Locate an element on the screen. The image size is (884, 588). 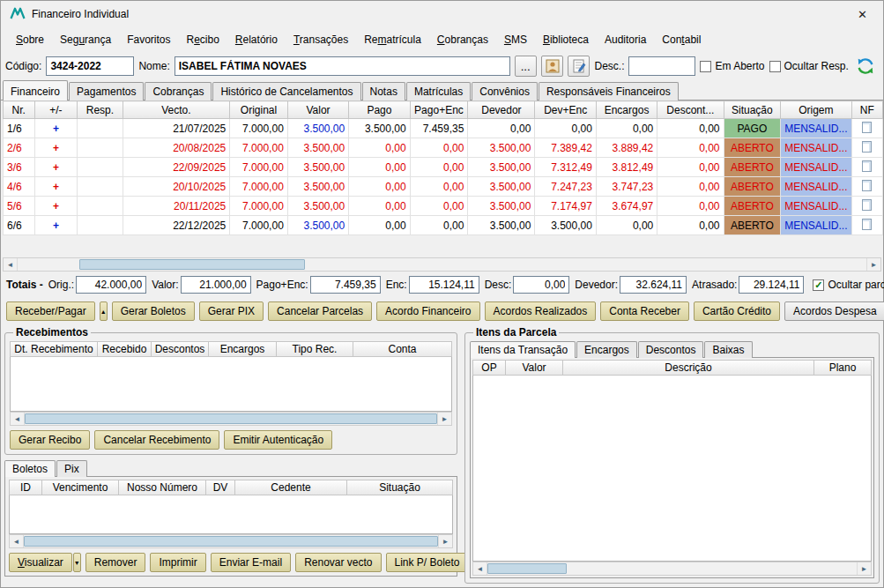
col-cedente: Cedente is located at coordinates (291, 488).